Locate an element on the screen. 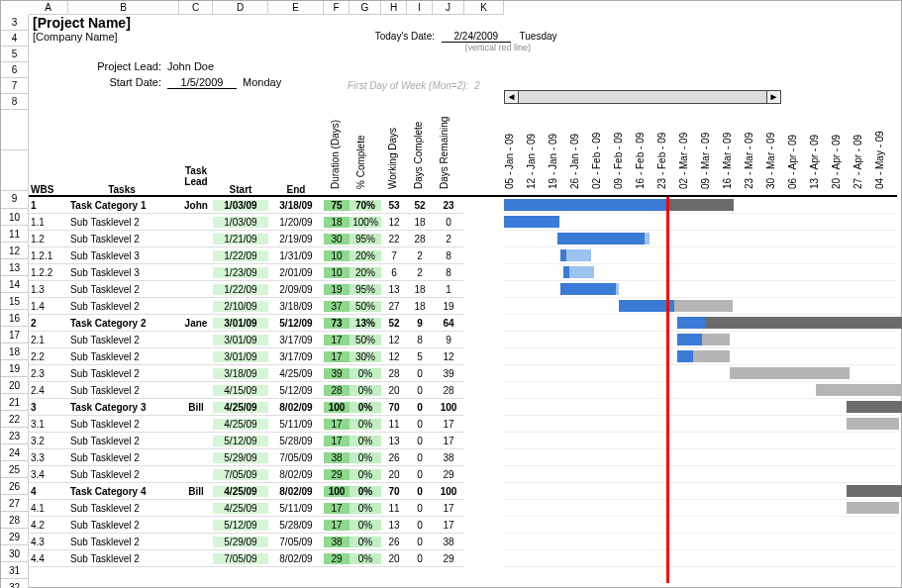 This screenshot has height=588, width=902. start-cell: 4/25/09 is located at coordinates (241, 408).